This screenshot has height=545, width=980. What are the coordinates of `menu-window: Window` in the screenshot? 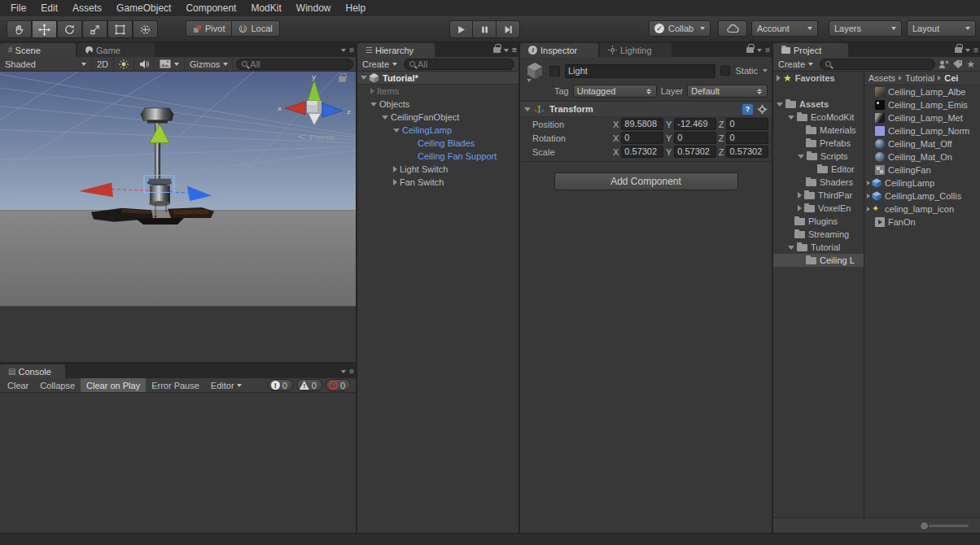 It's located at (314, 8).